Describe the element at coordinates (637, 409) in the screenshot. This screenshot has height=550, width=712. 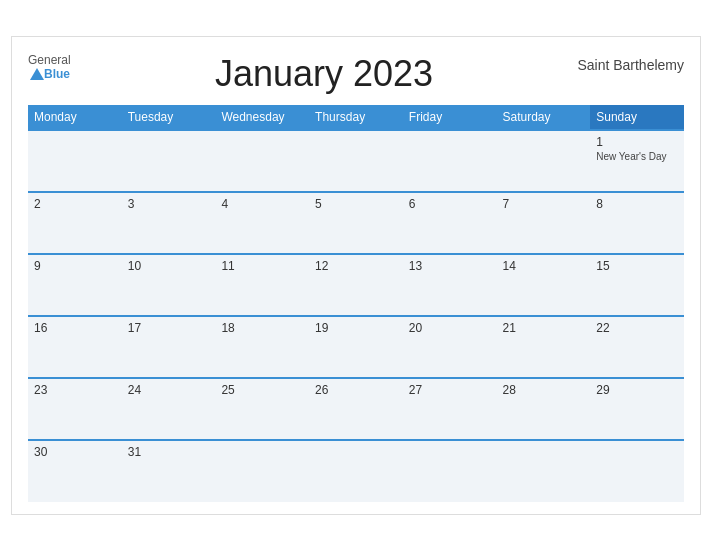
I see `calendar-day-cell: 29` at that location.